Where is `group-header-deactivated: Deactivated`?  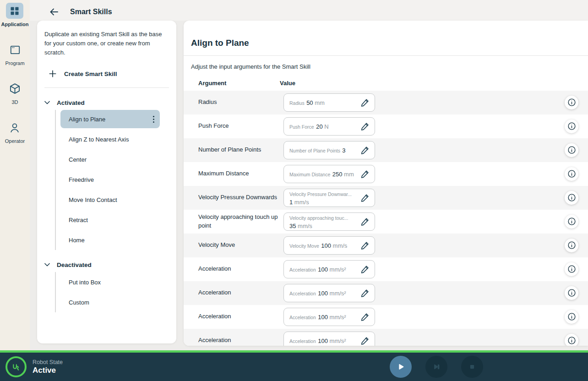
group-header-deactivated: Deactivated is located at coordinates (110, 265).